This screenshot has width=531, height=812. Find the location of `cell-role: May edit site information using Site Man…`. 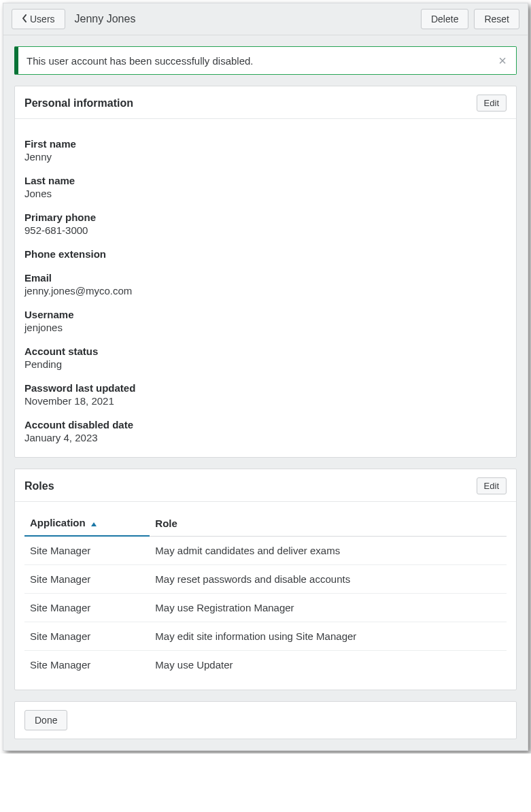

cell-role: May edit site information using Site Man… is located at coordinates (328, 637).